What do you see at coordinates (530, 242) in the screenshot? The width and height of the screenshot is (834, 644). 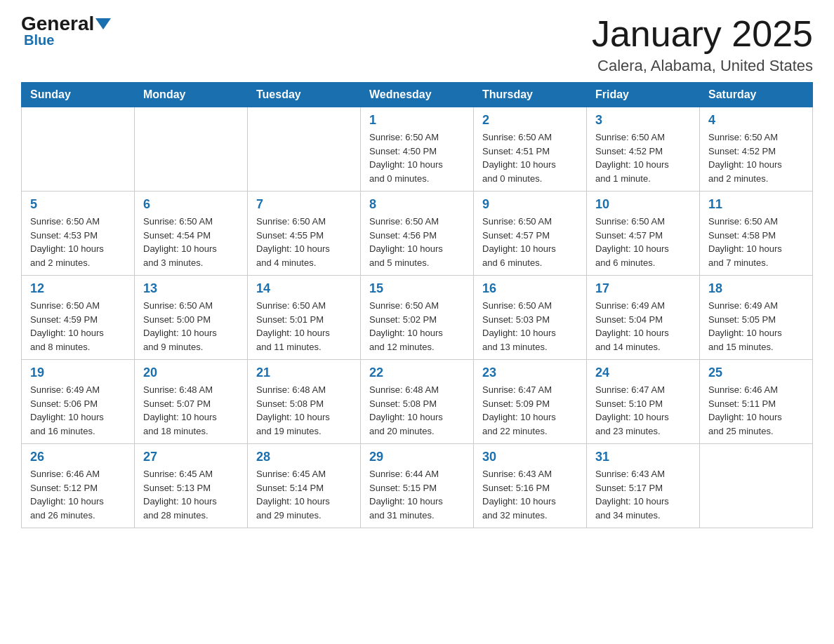 I see `day-info: Sunrise: 6:50 AM Sunset: 4:57 PM Dayligh…` at bounding box center [530, 242].